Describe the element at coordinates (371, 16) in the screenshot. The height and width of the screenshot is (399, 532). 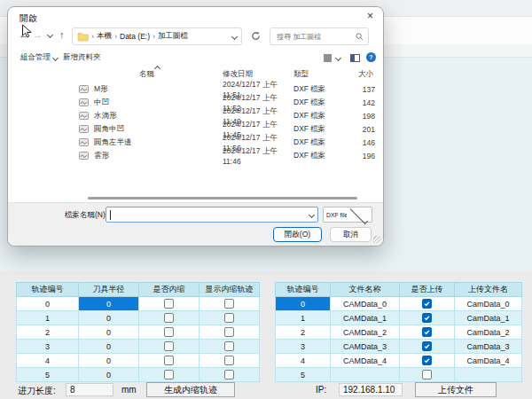
I see `close-icon: ×` at that location.